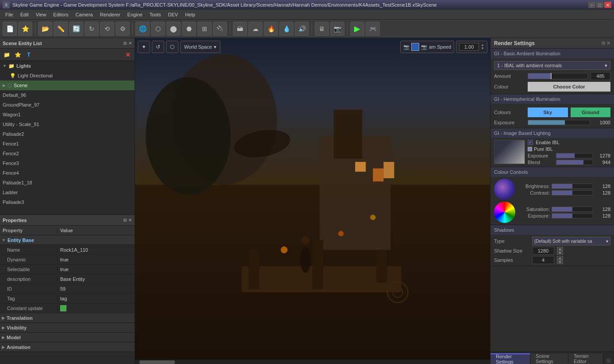 This screenshot has height=364, width=614. What do you see at coordinates (271, 29) in the screenshot?
I see `fire-button: 🔥` at bounding box center [271, 29].